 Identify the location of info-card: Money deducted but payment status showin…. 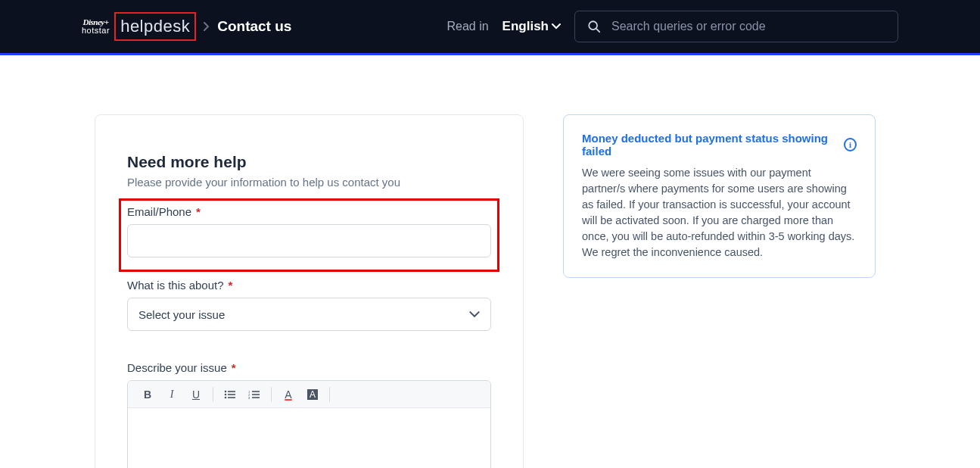
(719, 196).